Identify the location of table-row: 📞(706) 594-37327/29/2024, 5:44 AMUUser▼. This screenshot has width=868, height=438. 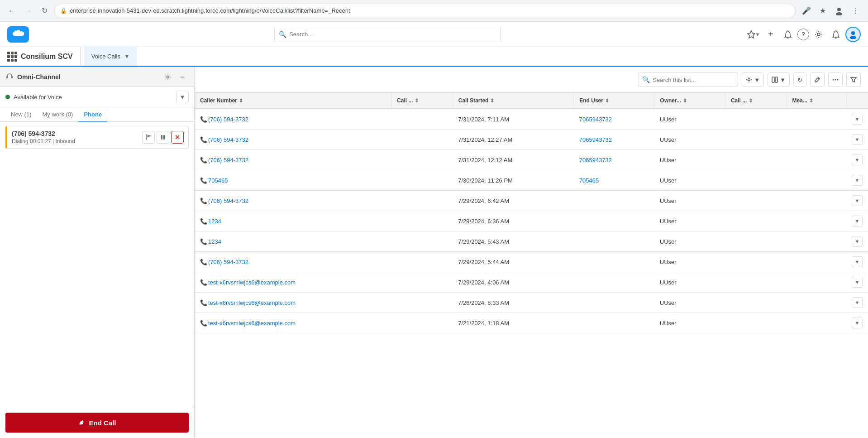
(531, 262).